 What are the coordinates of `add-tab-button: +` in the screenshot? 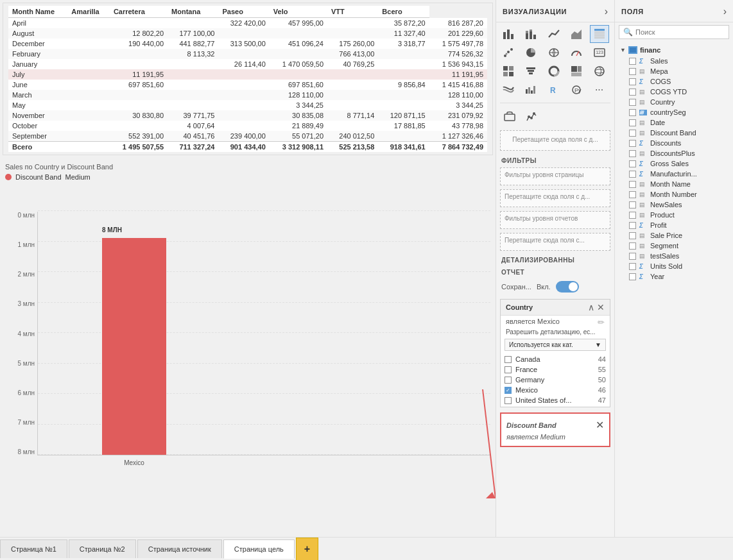 It's located at (307, 549).